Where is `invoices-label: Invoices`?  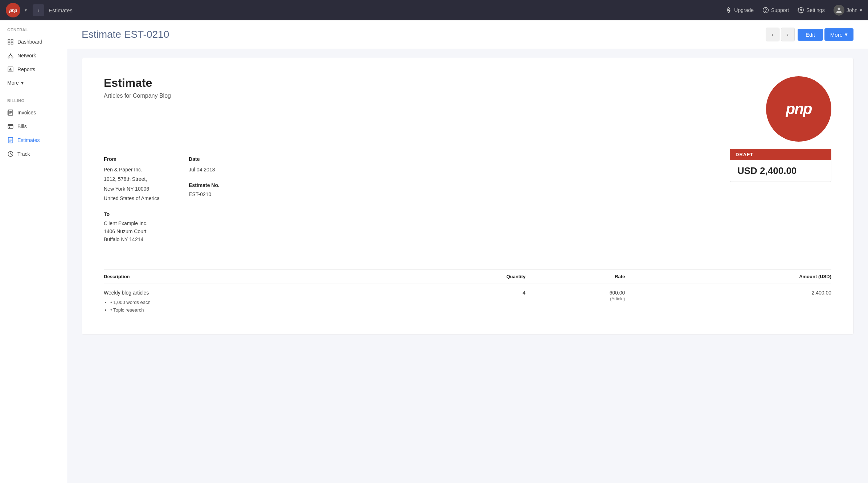
invoices-label: Invoices is located at coordinates (27, 113).